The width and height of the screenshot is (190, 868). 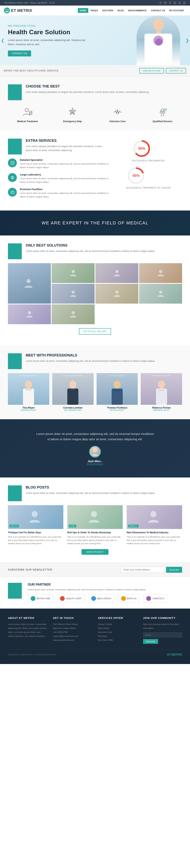 I want to click on nav-contact: Contact Us, so click(x=158, y=10).